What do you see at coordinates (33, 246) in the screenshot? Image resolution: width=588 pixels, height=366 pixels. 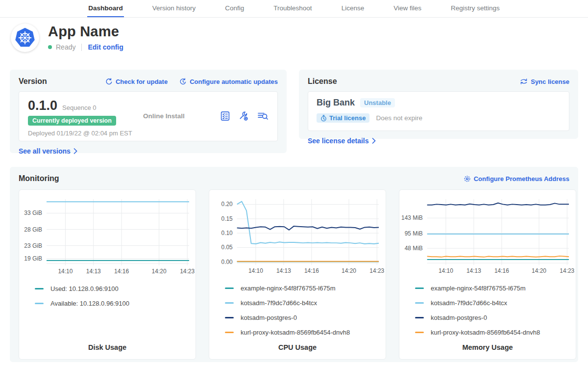 I see `svg-text: 23 GiB` at bounding box center [33, 246].